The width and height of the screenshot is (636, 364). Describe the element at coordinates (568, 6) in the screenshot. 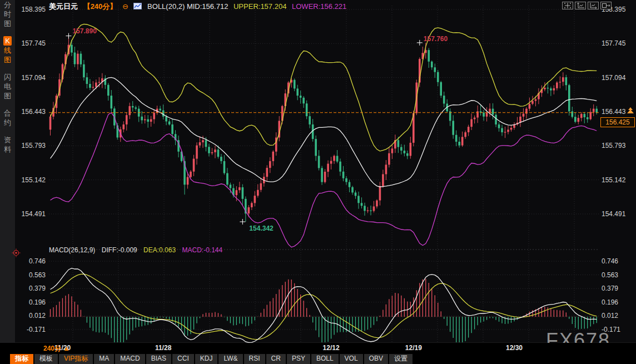

I see `crosshair-tool-icon` at that location.